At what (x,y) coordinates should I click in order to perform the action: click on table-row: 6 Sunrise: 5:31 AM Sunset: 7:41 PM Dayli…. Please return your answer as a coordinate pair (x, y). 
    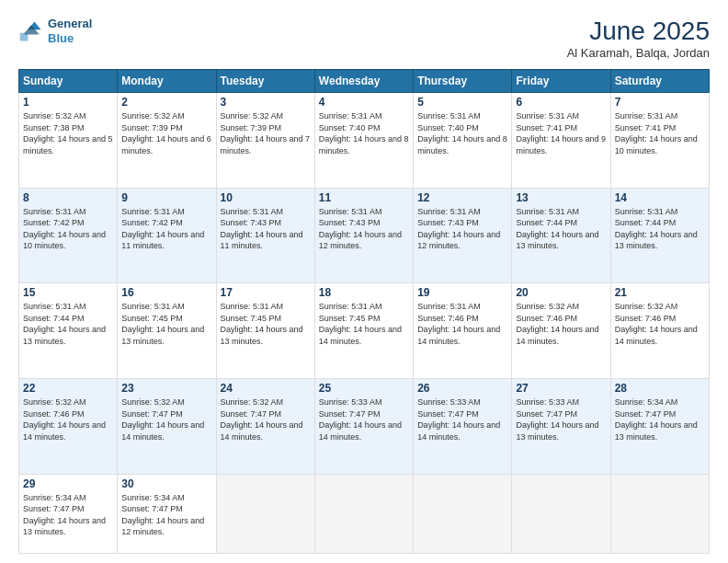
    Looking at the image, I should click on (561, 141).